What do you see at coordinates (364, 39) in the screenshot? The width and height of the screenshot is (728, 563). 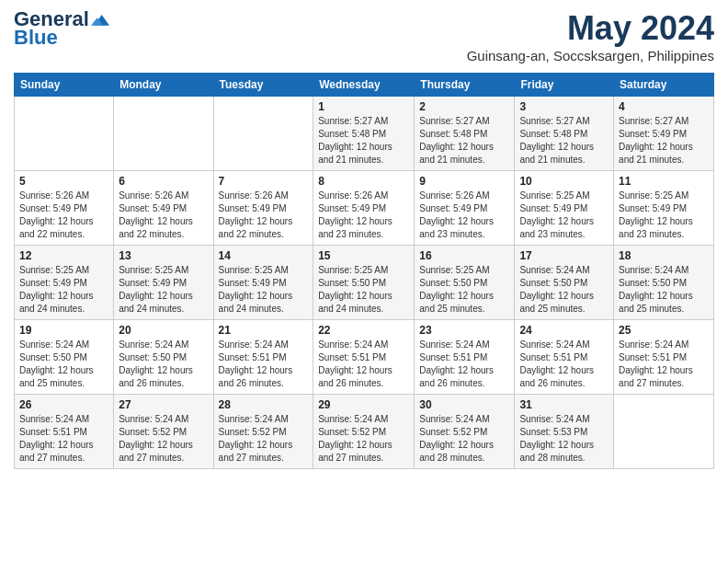 I see `header: General Blue May 2024 Guinsang-an, Soccs…` at bounding box center [364, 39].